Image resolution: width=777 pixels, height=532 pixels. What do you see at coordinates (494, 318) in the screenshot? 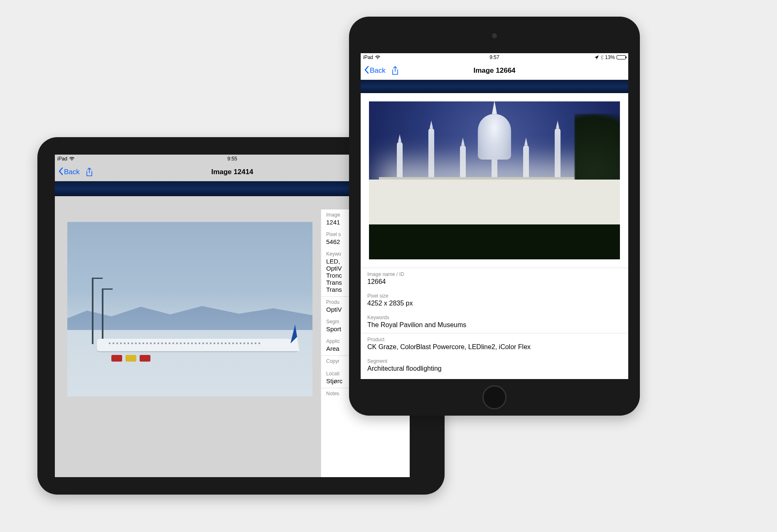
I see `meta-label-keywords: Keywords` at bounding box center [494, 318].